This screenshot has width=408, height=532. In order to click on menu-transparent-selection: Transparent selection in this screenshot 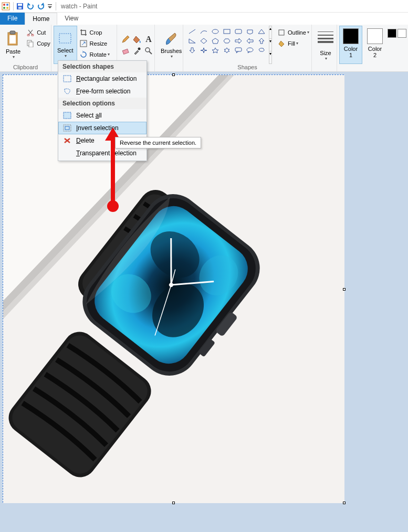, I will do `click(102, 153)`.